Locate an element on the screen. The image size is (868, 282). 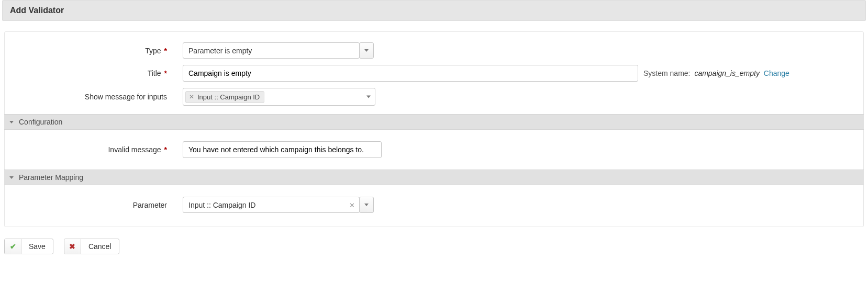
label-invalid-message: Invalid message * is located at coordinates (86, 150).